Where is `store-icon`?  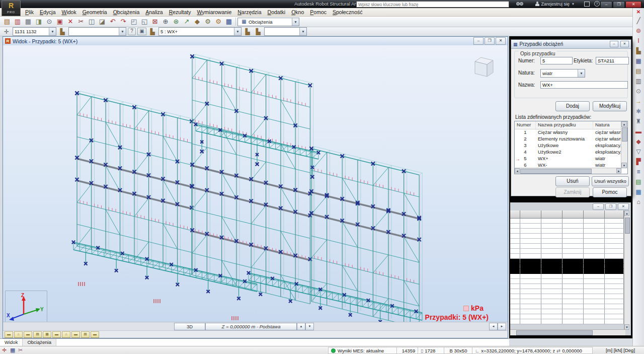
store-icon is located at coordinates (587, 4).